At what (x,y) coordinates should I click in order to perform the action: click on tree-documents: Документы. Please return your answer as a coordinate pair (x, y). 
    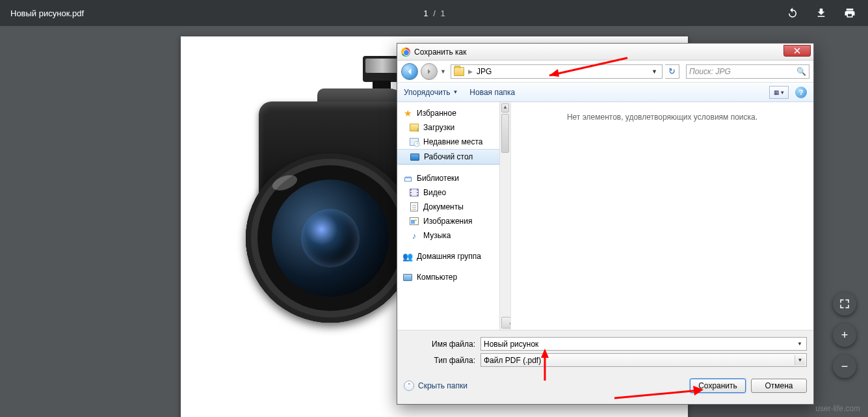
    Looking at the image, I should click on (454, 207).